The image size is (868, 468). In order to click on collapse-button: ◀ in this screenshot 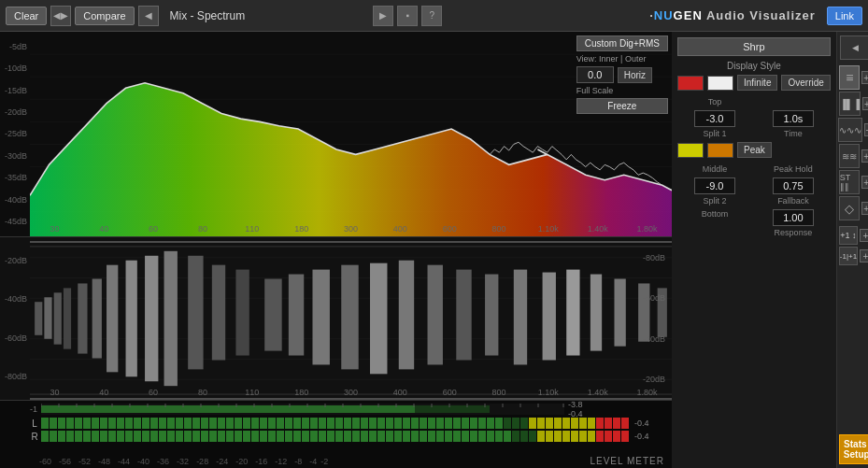, I will do `click(854, 48)`.